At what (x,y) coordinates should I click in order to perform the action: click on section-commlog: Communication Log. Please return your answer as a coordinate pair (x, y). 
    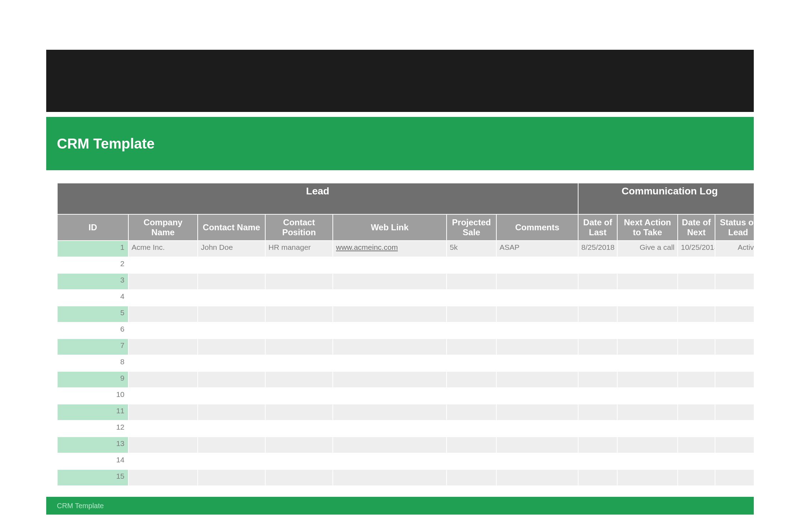
    Looking at the image, I should click on (666, 199).